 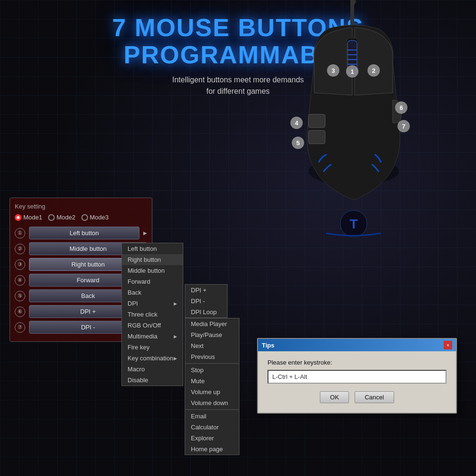 I want to click on explorer-item: Explorer, so click(x=212, y=438).